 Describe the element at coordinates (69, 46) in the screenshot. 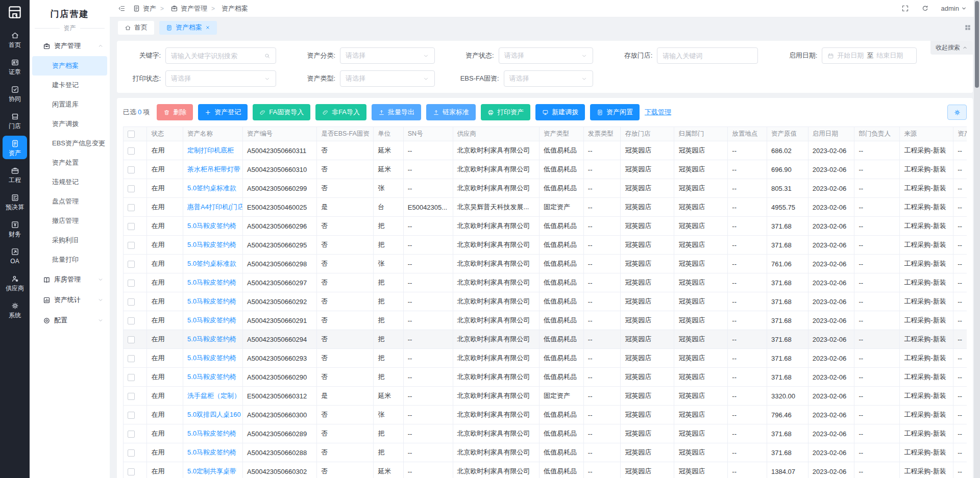

I see `sidebar-group-asset-management: 资产管理` at that location.